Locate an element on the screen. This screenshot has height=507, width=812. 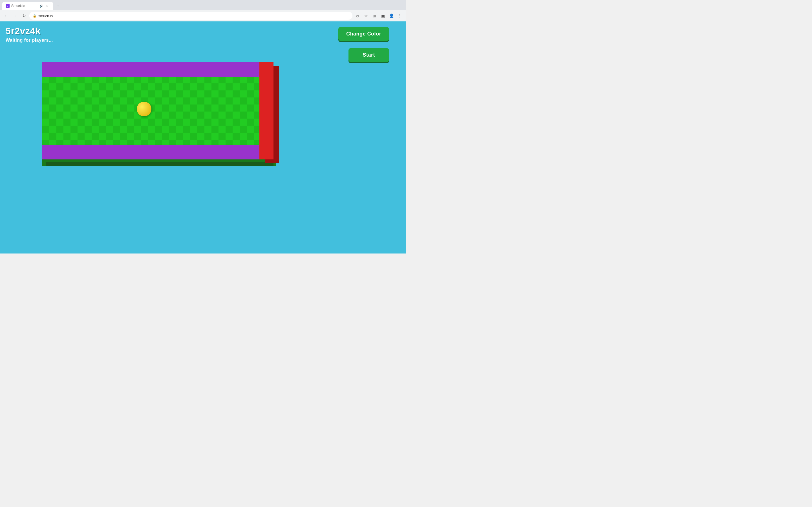
top-barrier is located at coordinates (151, 70).